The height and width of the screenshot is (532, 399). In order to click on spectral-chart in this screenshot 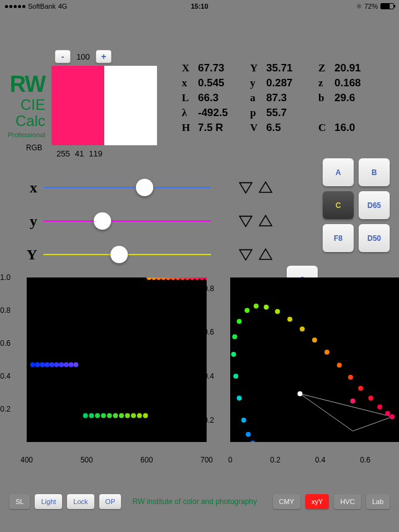, I will do `click(117, 360)`.